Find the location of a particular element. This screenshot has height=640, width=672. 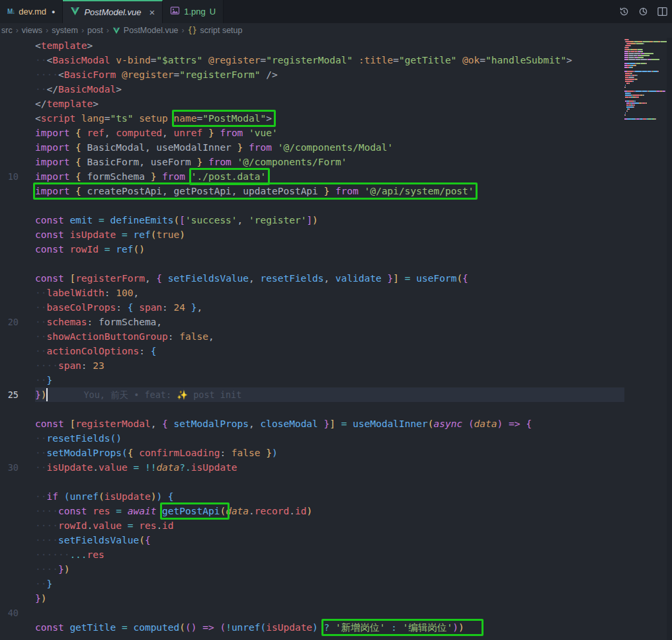

code-line: ··resetFields() is located at coordinates (329, 438).